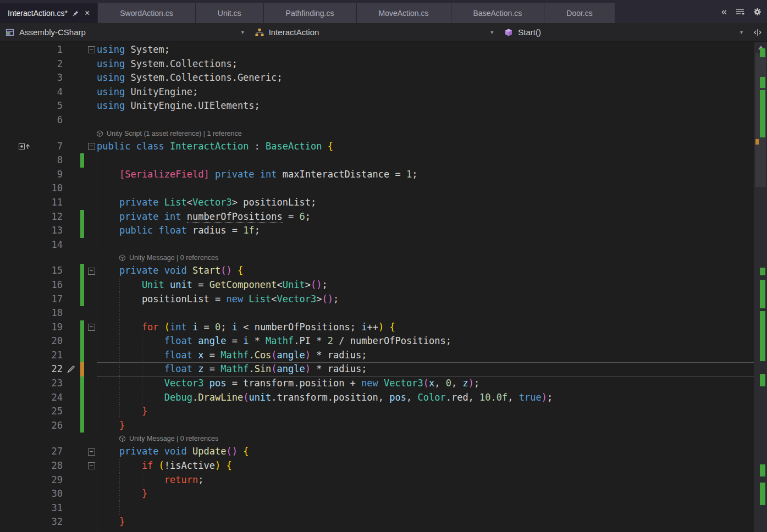 This screenshot has height=532, width=767. I want to click on code-text: if (!isActive) {, so click(426, 466).